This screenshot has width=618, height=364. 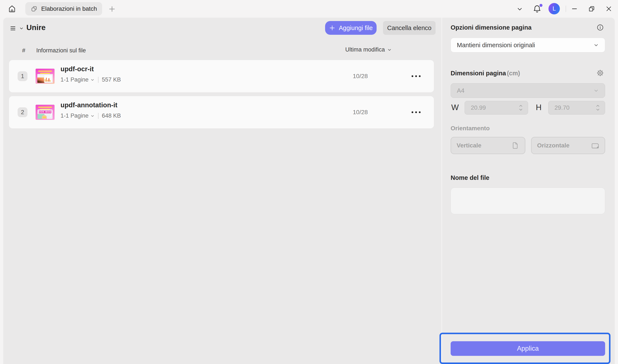 I want to click on tab-elaborazioni-in-batch: Elaborazioni in batch, so click(x=64, y=9).